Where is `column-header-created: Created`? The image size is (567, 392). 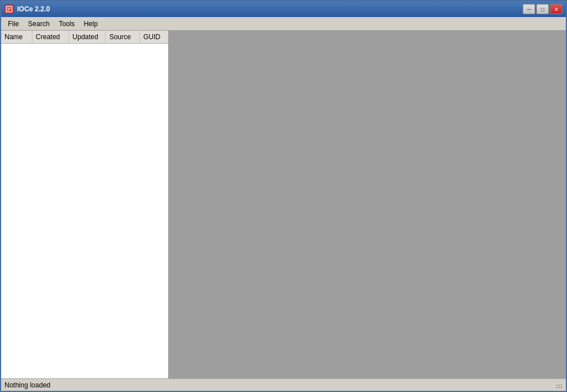 column-header-created: Created is located at coordinates (51, 37).